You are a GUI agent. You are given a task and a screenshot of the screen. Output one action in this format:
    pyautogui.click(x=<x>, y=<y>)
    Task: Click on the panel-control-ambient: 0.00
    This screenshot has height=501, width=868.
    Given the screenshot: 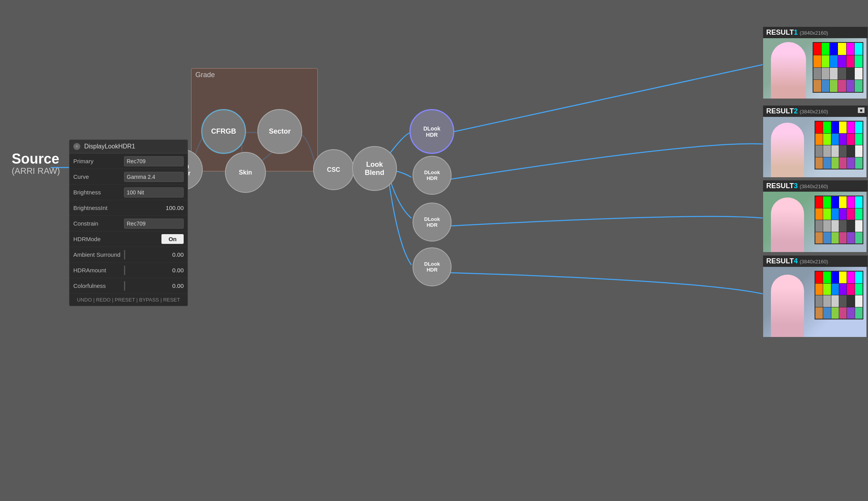 What is the action you would take?
    pyautogui.click(x=154, y=255)
    